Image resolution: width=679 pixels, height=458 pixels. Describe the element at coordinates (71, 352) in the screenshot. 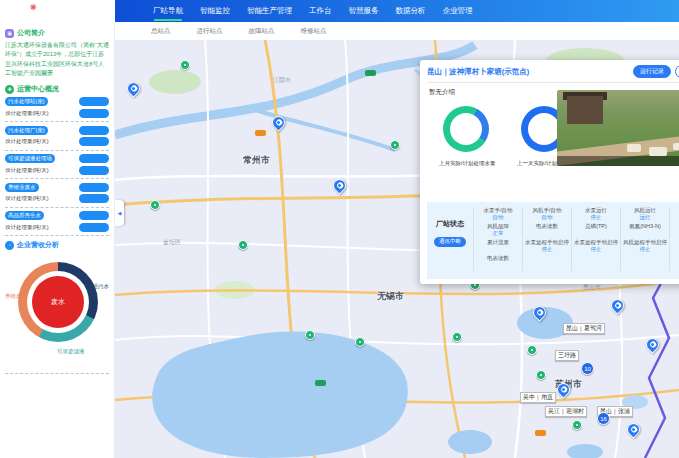

I see `legend-leachate: 垃圾渗滤液` at that location.